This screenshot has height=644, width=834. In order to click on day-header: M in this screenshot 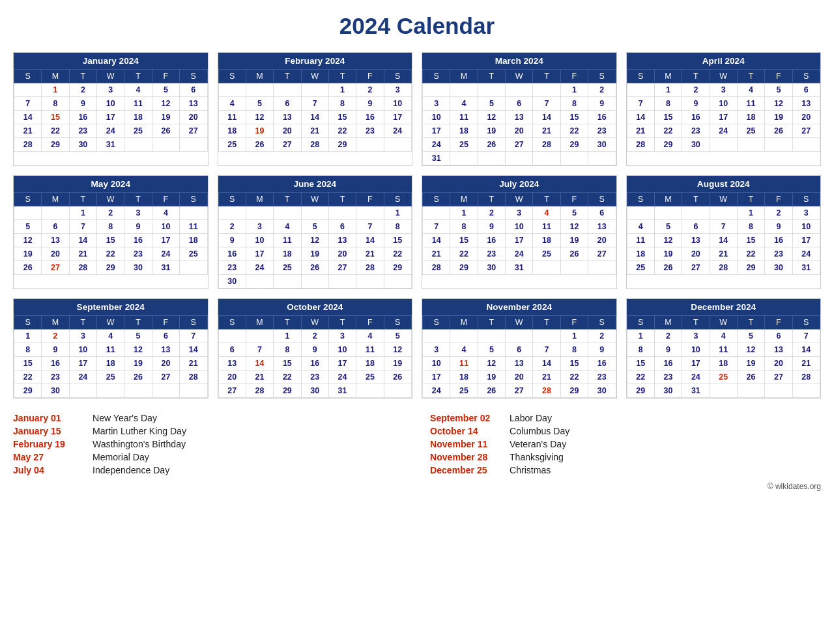, I will do `click(259, 323)`.